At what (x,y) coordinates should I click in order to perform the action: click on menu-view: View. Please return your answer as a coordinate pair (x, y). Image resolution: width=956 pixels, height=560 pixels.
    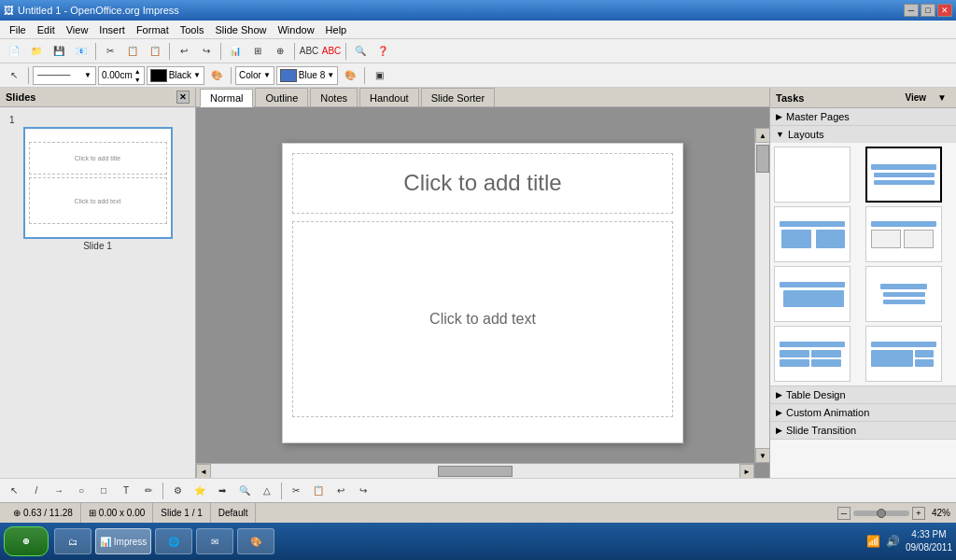
    Looking at the image, I should click on (77, 30).